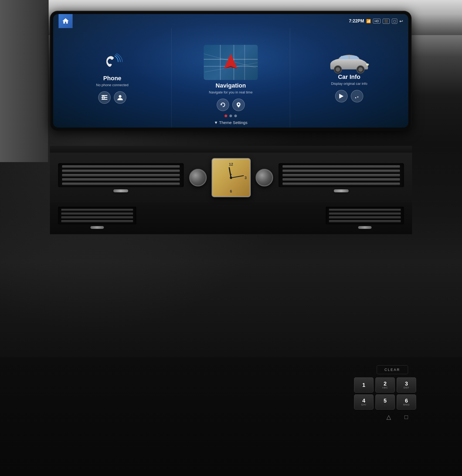 The image size is (462, 476). I want to click on page-indicators, so click(231, 116).